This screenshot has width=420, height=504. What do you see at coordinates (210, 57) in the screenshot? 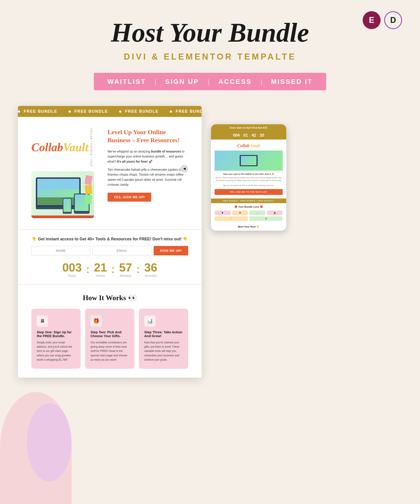
I see `page-subtitle: DIVI & ELEMENTOR TEMPALTE` at bounding box center [210, 57].